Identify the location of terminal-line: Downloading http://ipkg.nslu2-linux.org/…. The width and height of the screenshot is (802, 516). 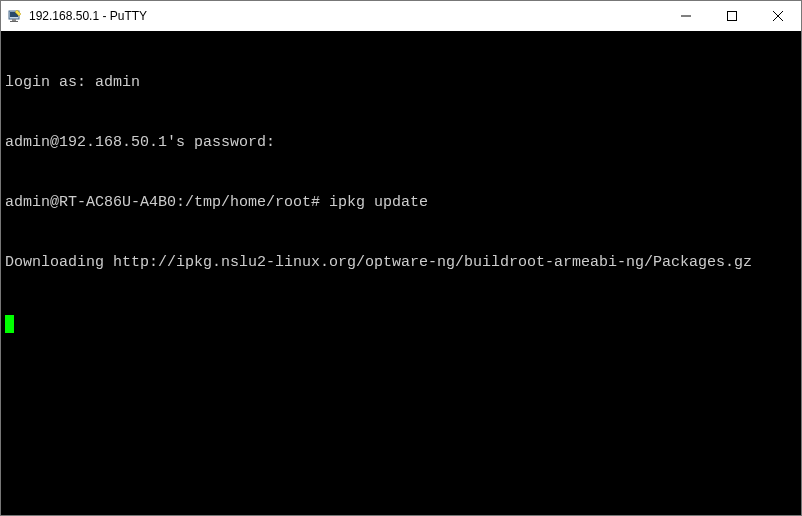
(401, 263).